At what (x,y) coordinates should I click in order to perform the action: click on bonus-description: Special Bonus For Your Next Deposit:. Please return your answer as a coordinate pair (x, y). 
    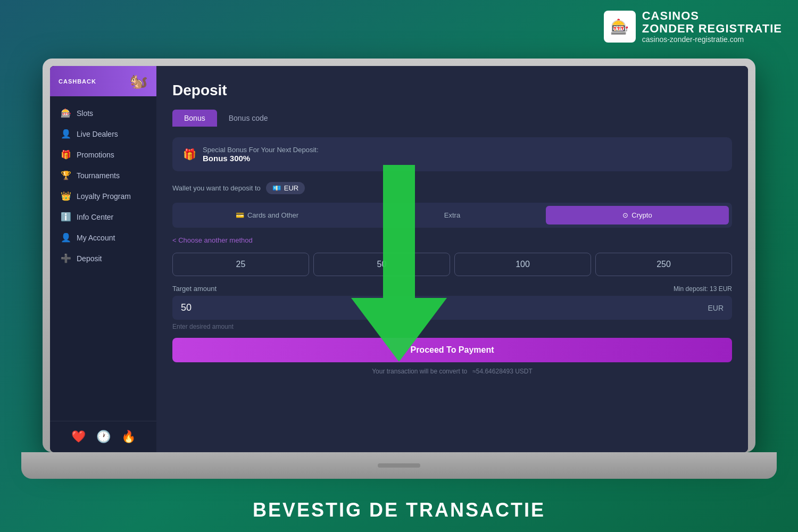
    Looking at the image, I should click on (261, 150).